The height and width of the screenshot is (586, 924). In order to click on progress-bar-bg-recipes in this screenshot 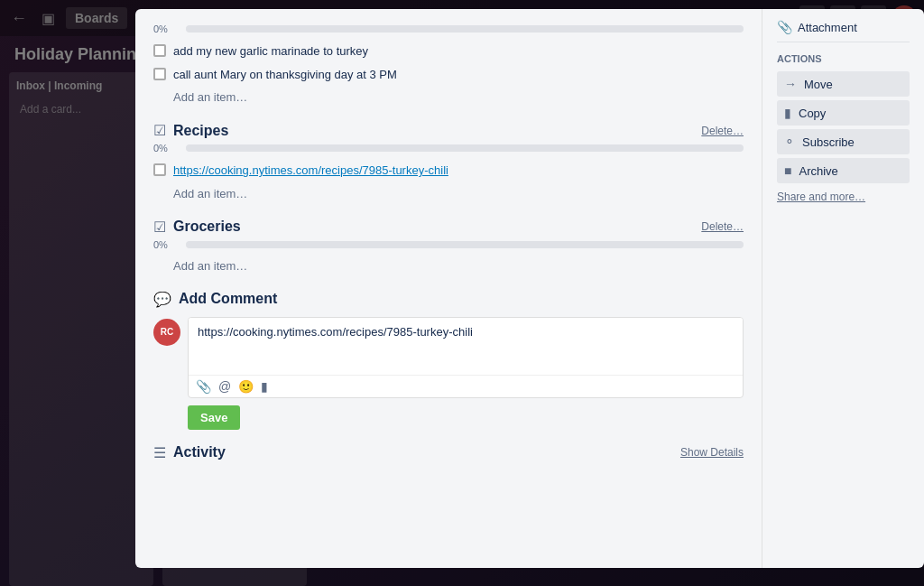, I will do `click(465, 148)`.